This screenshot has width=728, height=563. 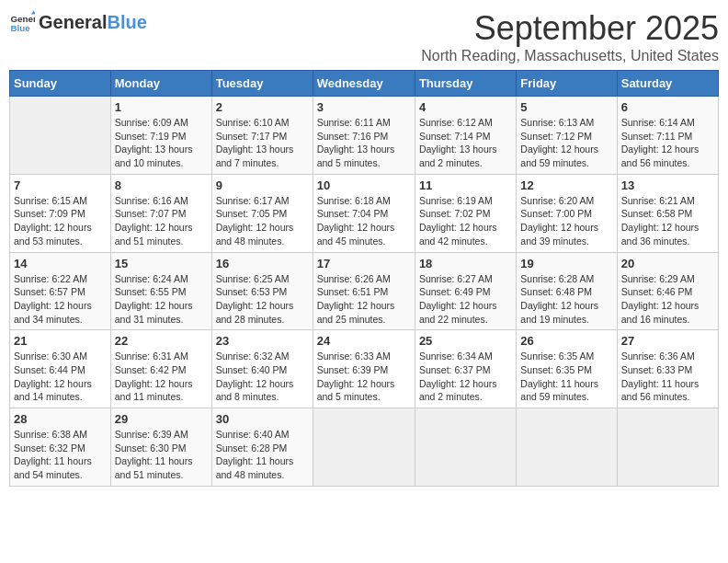 I want to click on calendar-cell: 25Sunrise: 6:34 AM Sunset: 6:37 PM Dayli…, so click(x=465, y=370).